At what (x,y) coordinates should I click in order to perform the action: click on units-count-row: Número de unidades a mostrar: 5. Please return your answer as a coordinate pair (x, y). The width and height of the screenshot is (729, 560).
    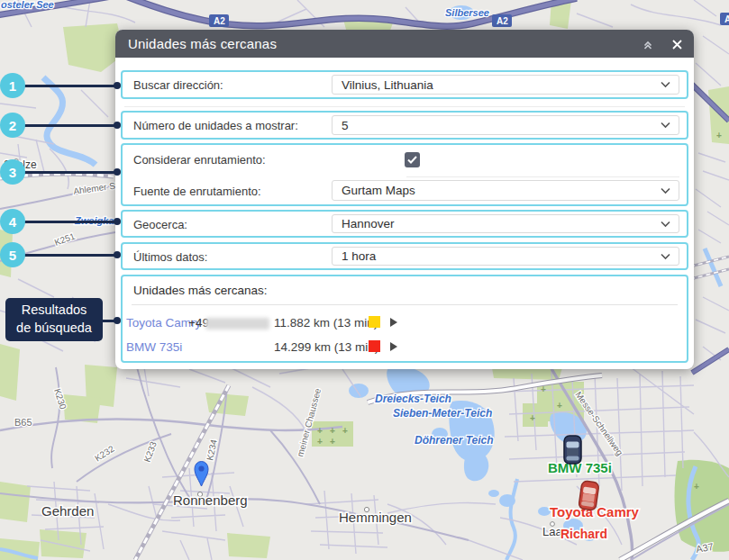
    Looking at the image, I should click on (405, 125).